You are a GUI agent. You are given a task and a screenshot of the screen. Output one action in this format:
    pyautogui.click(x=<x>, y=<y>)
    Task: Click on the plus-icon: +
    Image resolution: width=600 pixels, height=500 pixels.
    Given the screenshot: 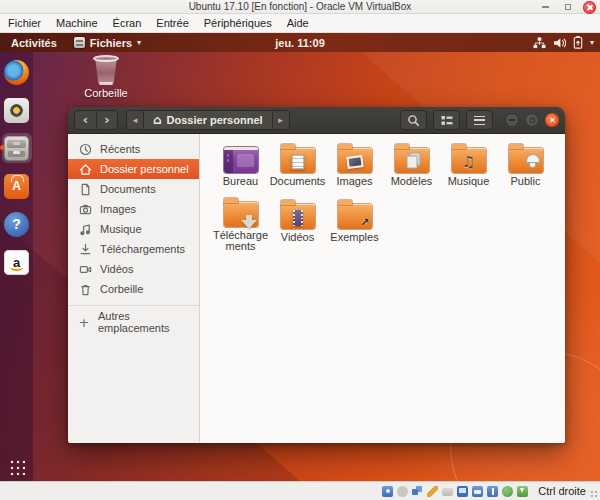 What is the action you would take?
    pyautogui.click(x=84, y=322)
    